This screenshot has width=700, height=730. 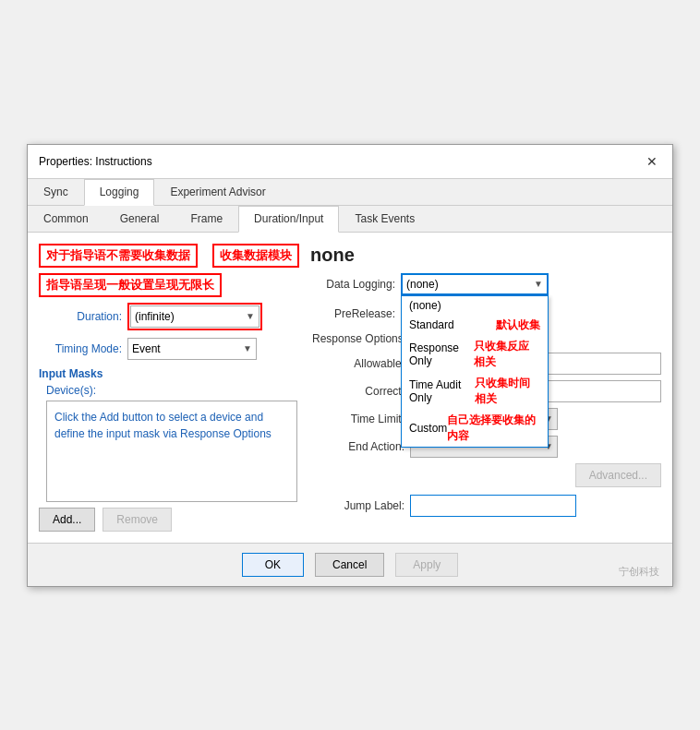 I want to click on time-limit-label: Time Limit:, so click(x=358, y=419).